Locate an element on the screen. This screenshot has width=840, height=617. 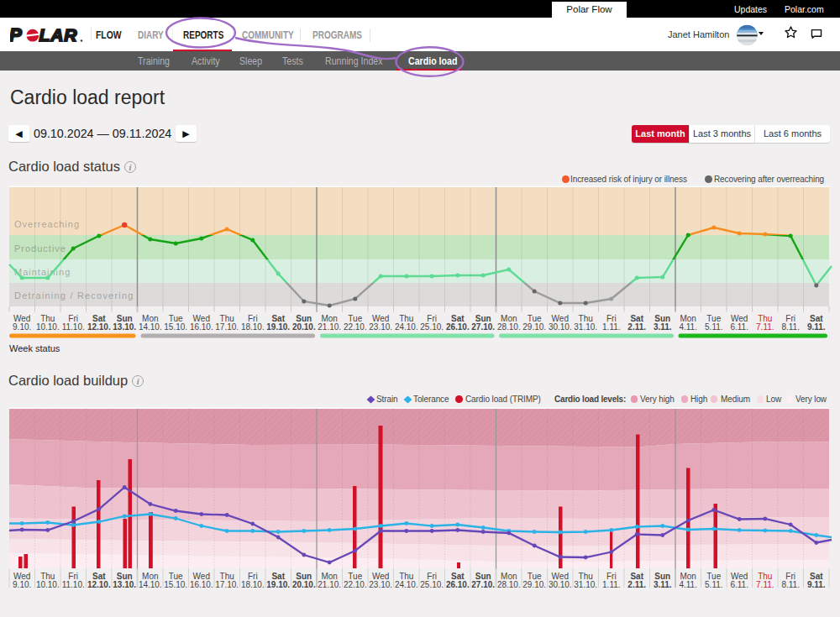
svg-text: LAR is located at coordinates (59, 35).